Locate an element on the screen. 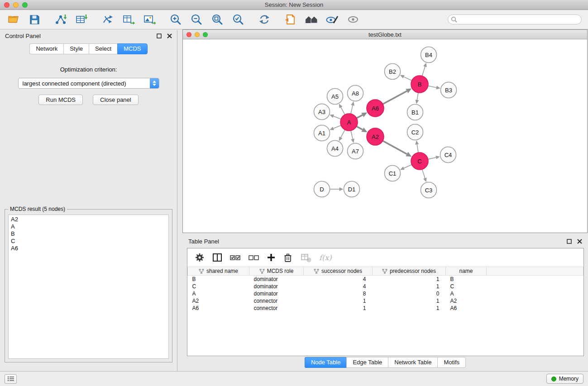  graph-edge-A2-C is located at coordinates (395, 148).